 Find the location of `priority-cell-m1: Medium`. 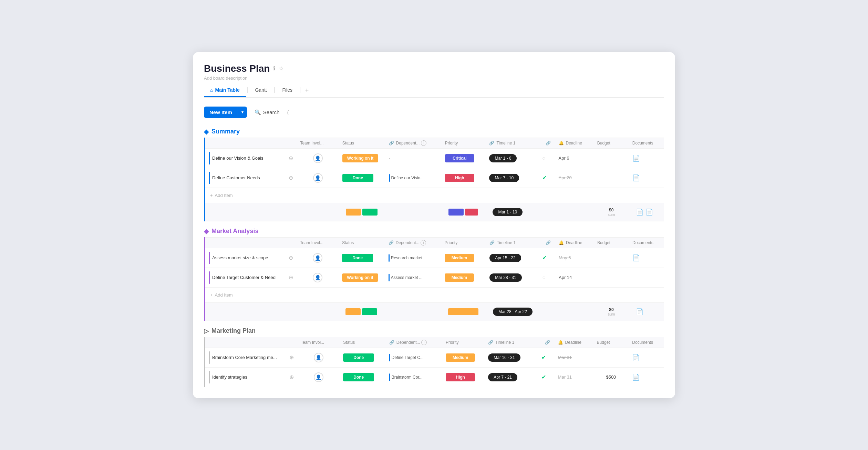

priority-cell-m1: Medium is located at coordinates (464, 258).